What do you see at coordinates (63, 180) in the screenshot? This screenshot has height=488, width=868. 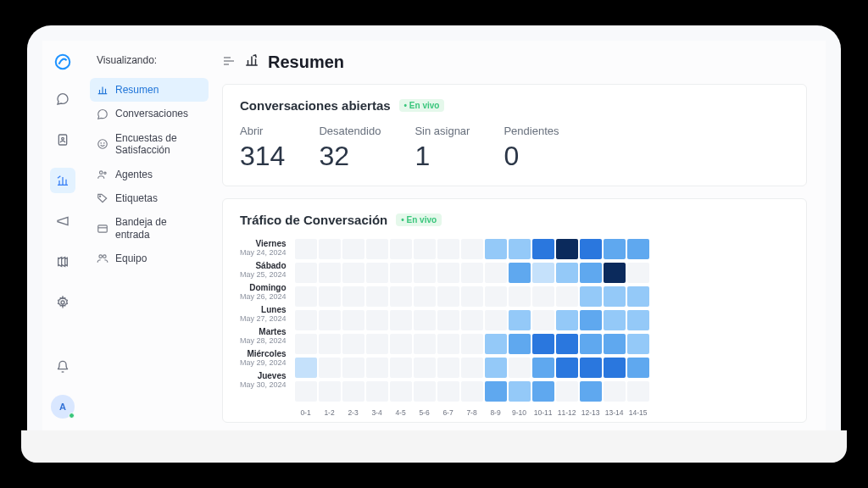 I see `nav-reports-icon` at bounding box center [63, 180].